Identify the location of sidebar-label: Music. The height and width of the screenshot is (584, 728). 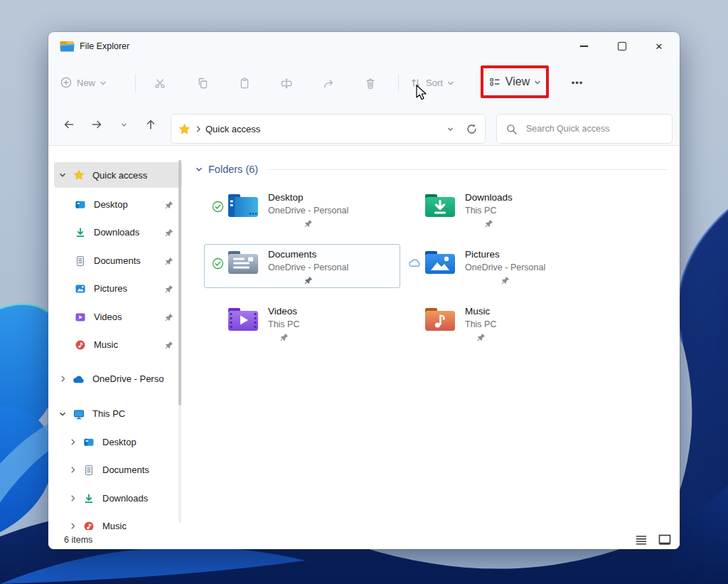
(114, 525).